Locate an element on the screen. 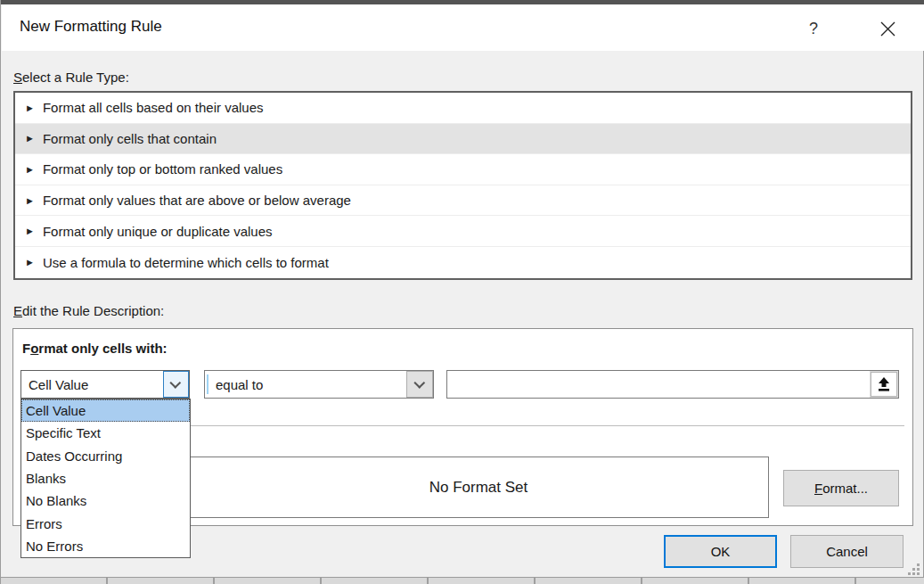 The height and width of the screenshot is (584, 924). rule-type-item-label: Use a formula to determine which cells t… is located at coordinates (185, 262).